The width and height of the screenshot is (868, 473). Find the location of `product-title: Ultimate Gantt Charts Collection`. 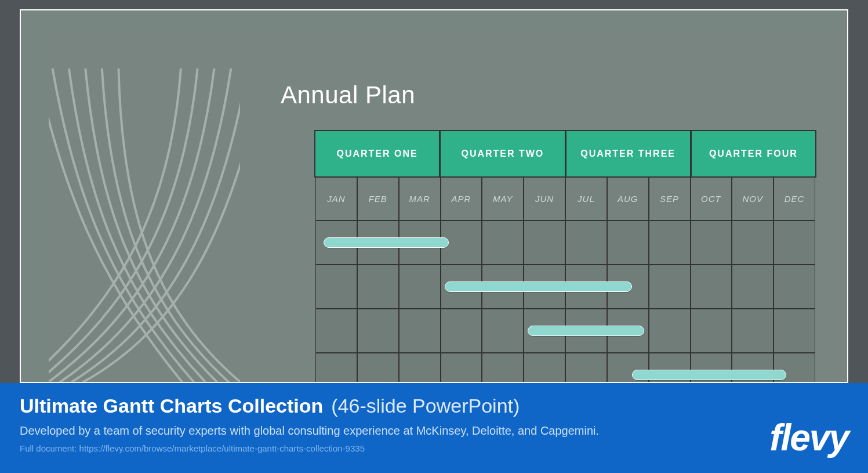

product-title: Ultimate Gantt Charts Collection is located at coordinates (172, 406).